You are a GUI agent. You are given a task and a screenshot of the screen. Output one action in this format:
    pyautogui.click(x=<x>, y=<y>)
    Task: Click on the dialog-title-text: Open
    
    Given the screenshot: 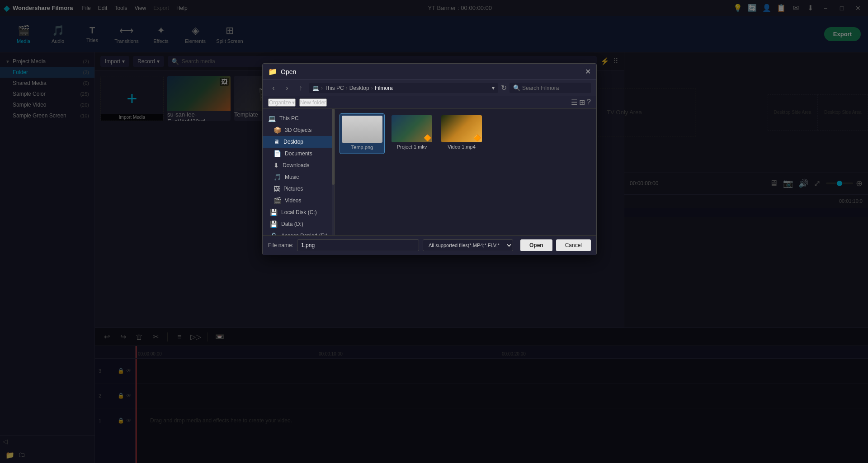 What is the action you would take?
    pyautogui.click(x=433, y=72)
    